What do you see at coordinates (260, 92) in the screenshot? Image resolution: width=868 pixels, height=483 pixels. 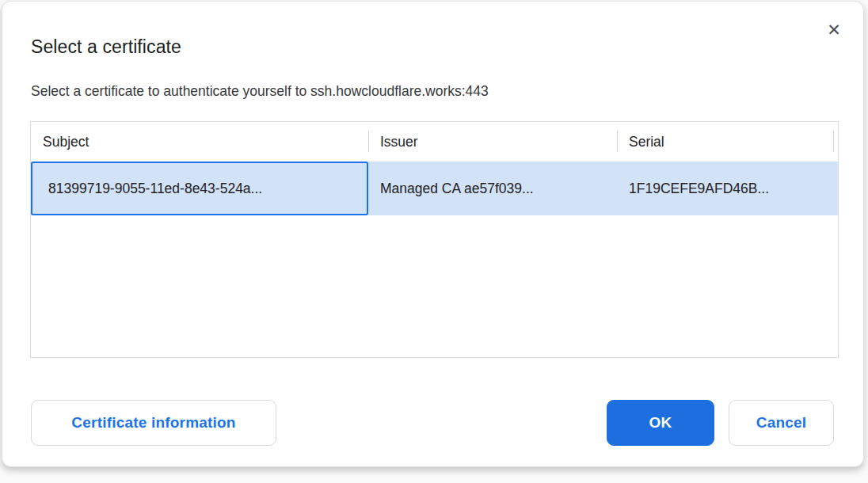 I see `dialog-subtitle: Select a certificate to authenticate you…` at bounding box center [260, 92].